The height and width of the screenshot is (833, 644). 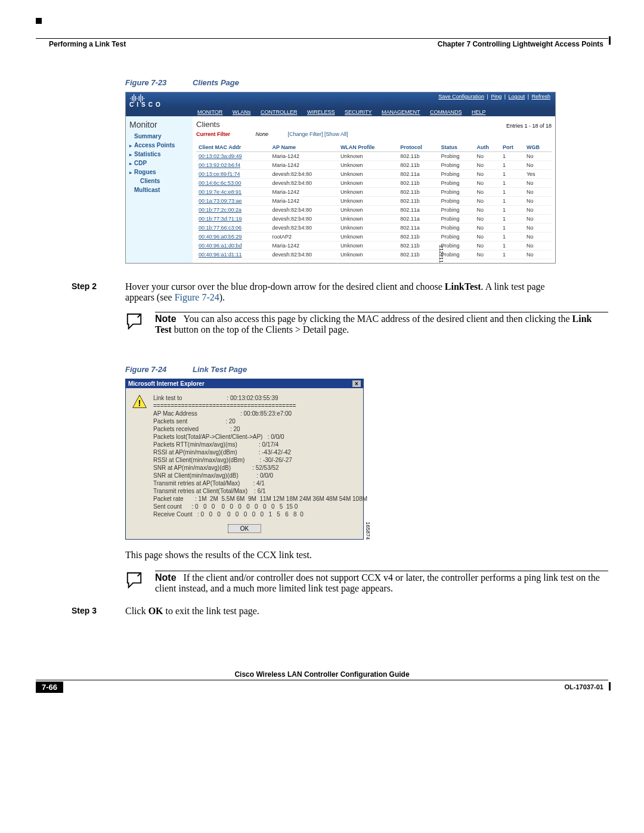 I want to click on refresh-link: Refresh, so click(x=541, y=97).